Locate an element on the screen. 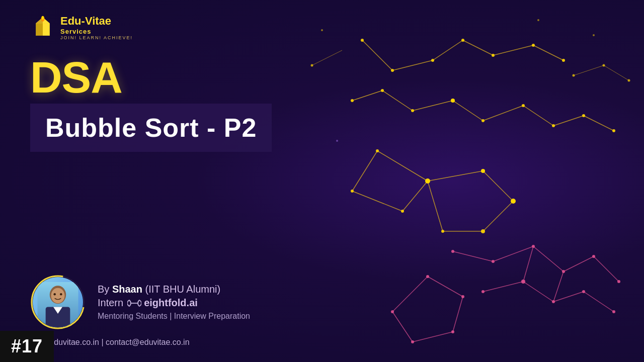  logo-area: Edu-Vitae Services JOIN! LEARN! ACHIEVE! is located at coordinates (322, 28).